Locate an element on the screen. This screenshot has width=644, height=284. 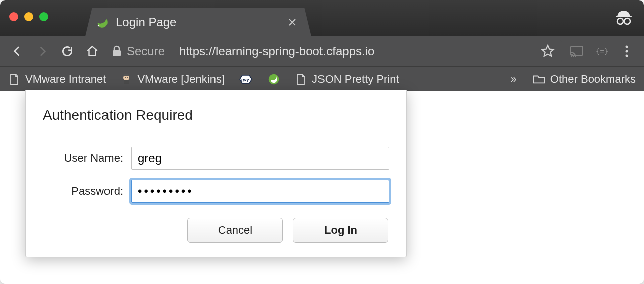
bookmark-spring is located at coordinates (274, 79).